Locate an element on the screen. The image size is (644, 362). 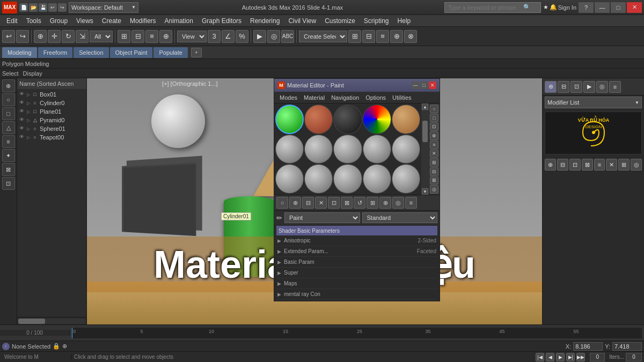
menu-animation: Animation is located at coordinates (179, 21).